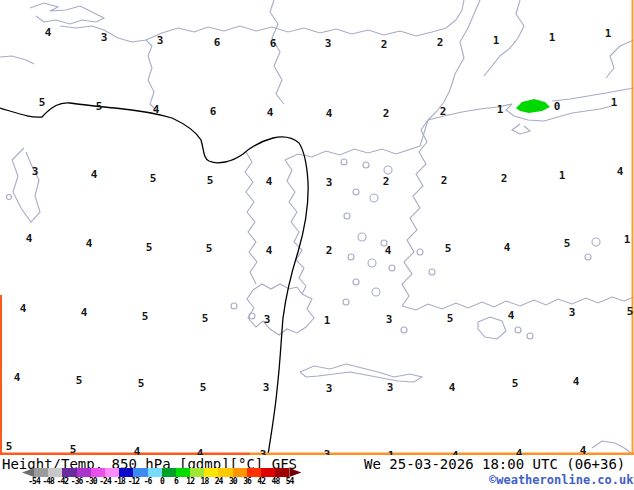  I want to click on colorbar-tick-label: -30, so click(90, 482).